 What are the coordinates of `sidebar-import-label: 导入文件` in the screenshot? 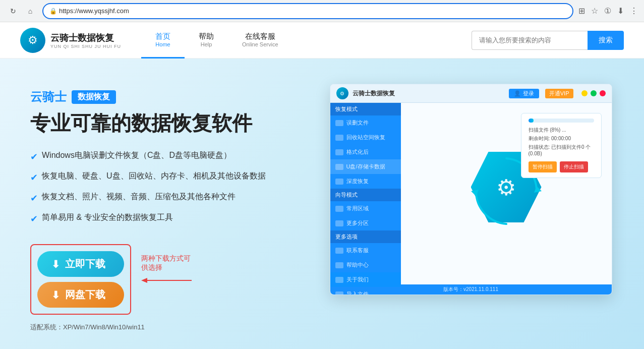 It's located at (358, 293).